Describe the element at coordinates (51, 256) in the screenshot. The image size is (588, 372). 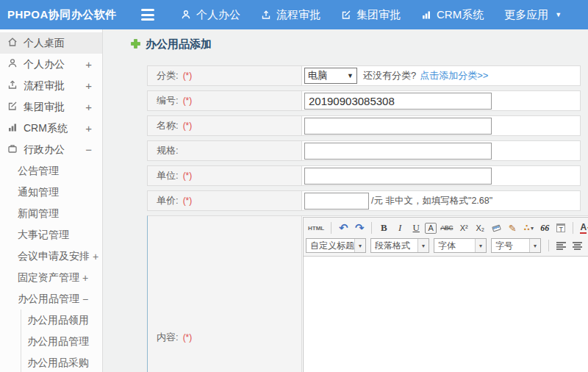
I see `sidebar-item-meeting: 会议申请及安排+` at that location.